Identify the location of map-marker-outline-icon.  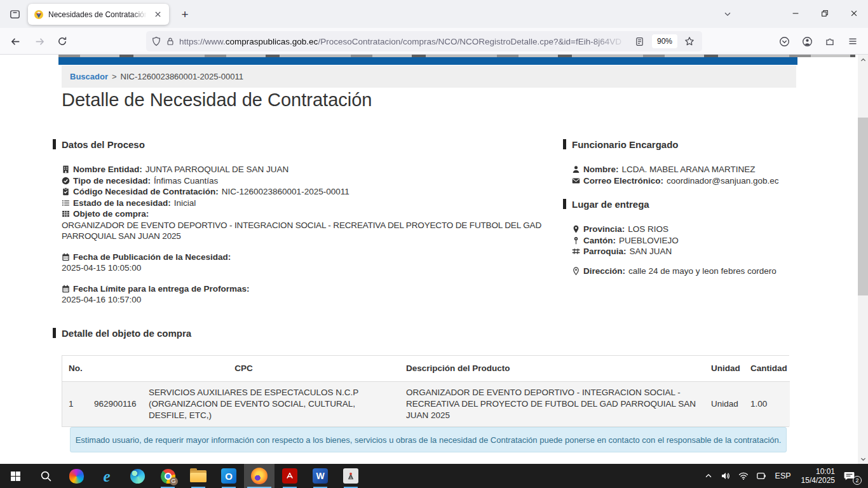
(576, 271).